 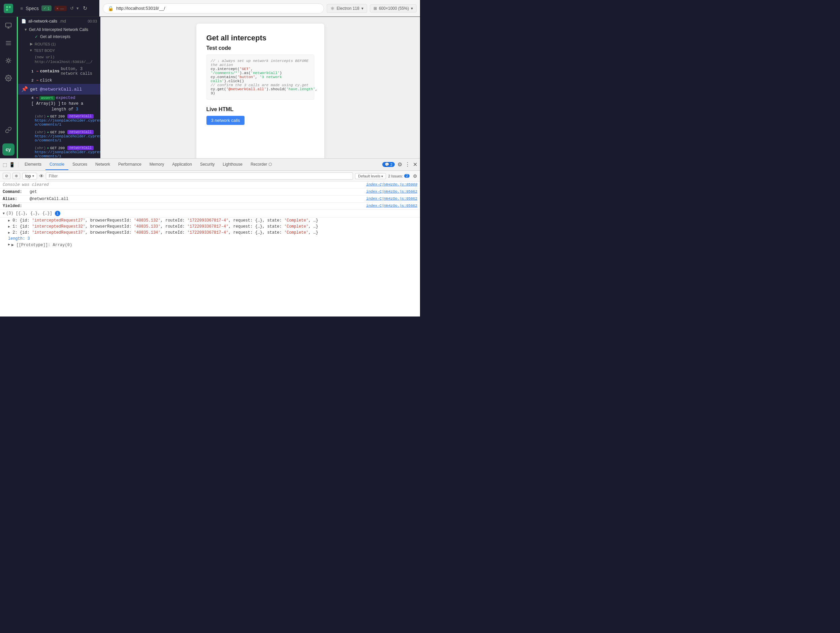 What do you see at coordinates (407, 165) in the screenshot?
I see `devtools-more-icon: ⋮` at bounding box center [407, 165].